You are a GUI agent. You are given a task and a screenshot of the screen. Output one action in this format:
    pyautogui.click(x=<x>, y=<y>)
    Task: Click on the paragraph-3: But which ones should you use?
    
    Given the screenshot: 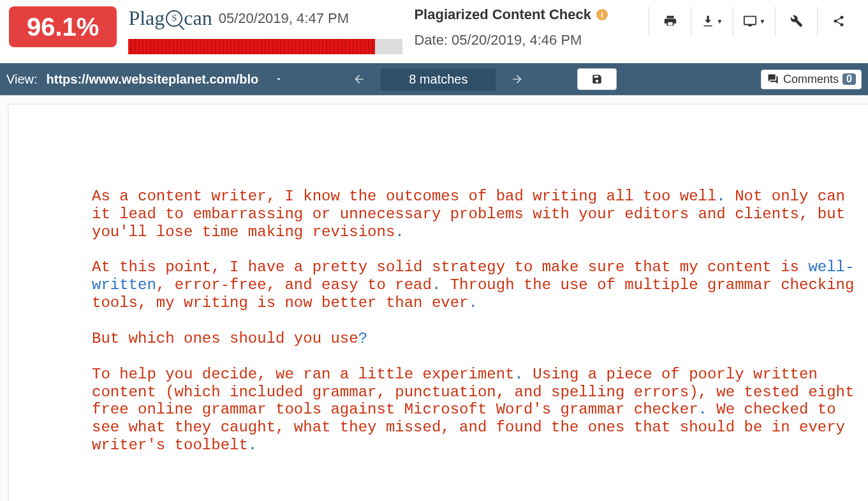 What is the action you would take?
    pyautogui.click(x=477, y=339)
    